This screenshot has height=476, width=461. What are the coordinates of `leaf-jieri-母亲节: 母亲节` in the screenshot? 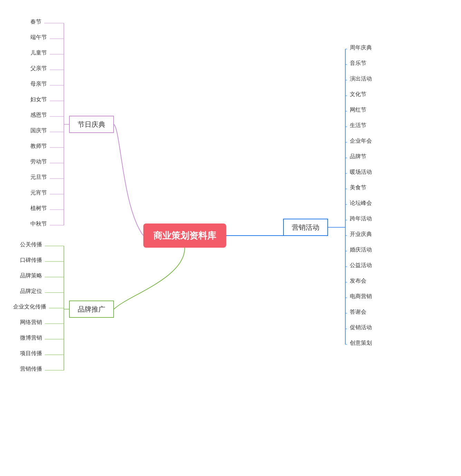 It's located at (39, 84).